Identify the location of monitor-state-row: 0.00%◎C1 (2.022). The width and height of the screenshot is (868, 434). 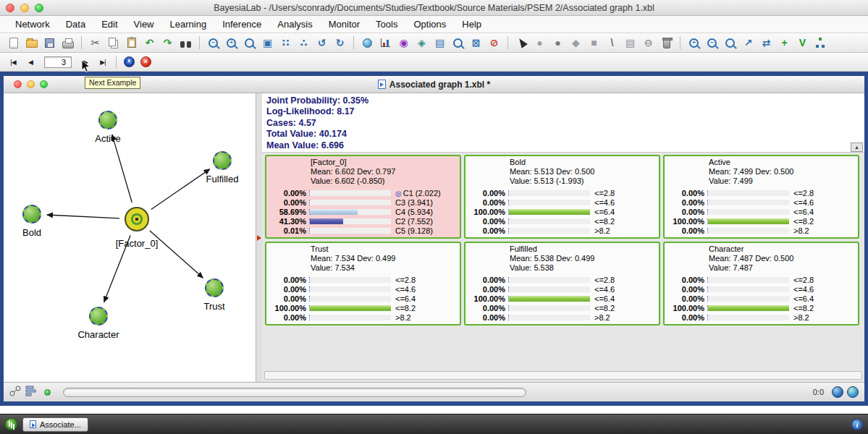
(363, 192).